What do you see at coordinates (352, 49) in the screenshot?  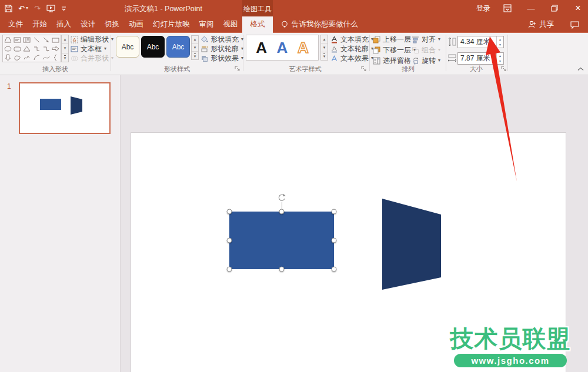 I see `text-outline-button: 文本轮廓 ▾` at bounding box center [352, 49].